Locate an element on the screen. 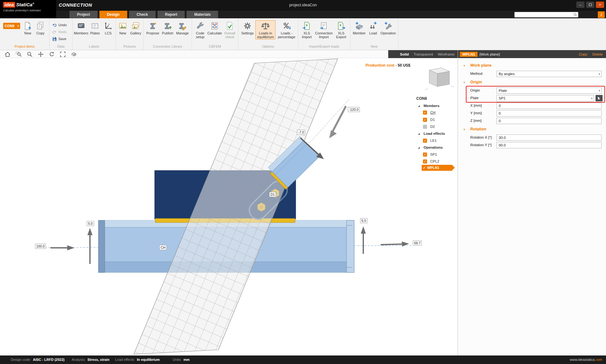  dim-value-label: 100.0 is located at coordinates (40, 246).